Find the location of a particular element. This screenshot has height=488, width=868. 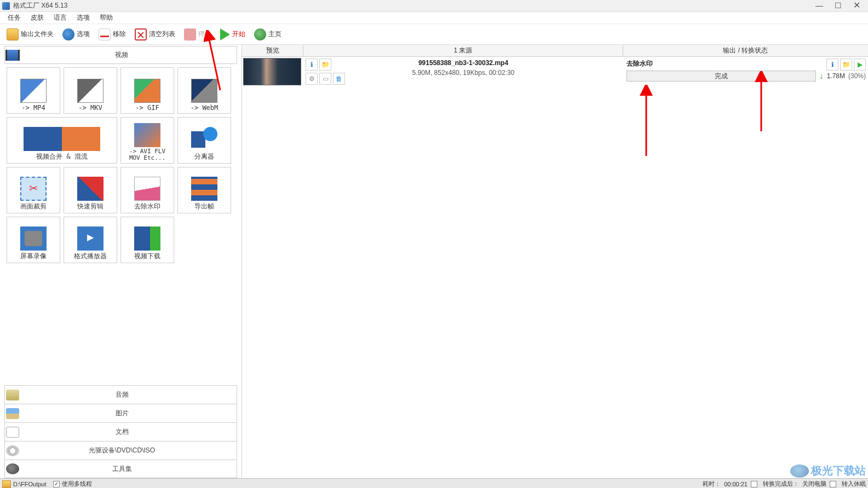

mkv-icon is located at coordinates (90, 91).